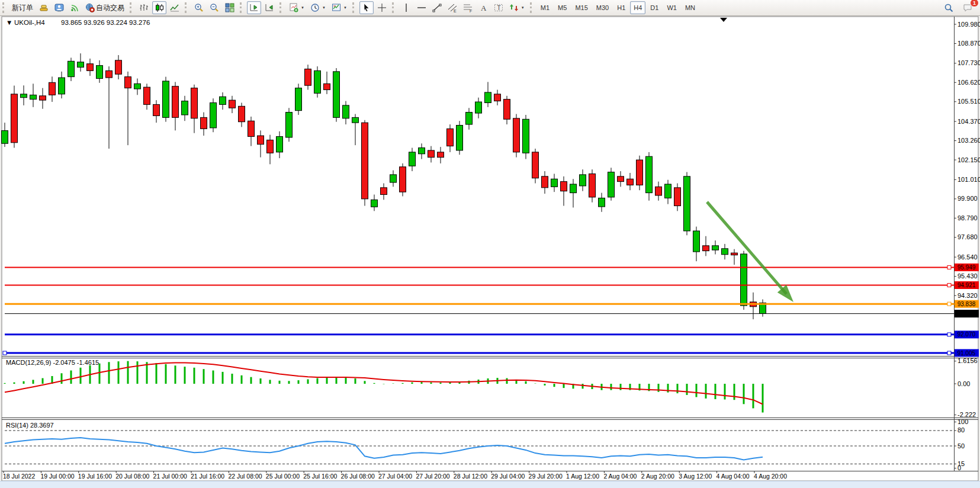 The height and width of the screenshot is (488, 980). I want to click on price-axis: 109.980108.870107.730106.620105.510104.3…, so click(968, 160).